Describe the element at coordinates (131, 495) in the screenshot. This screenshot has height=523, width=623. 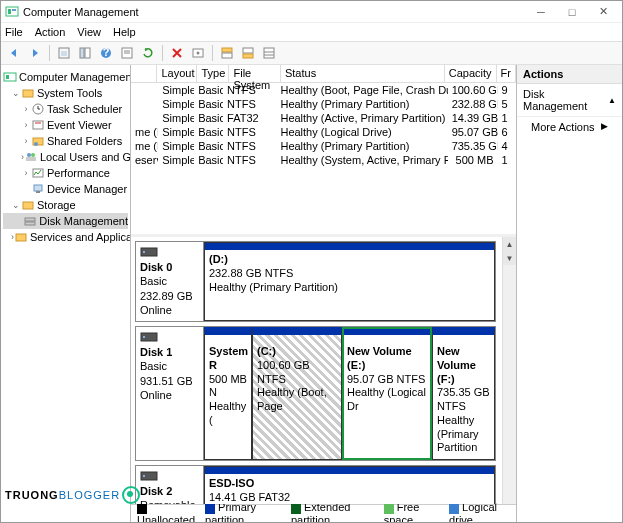
I see `watermark-logo-icon` at that location.